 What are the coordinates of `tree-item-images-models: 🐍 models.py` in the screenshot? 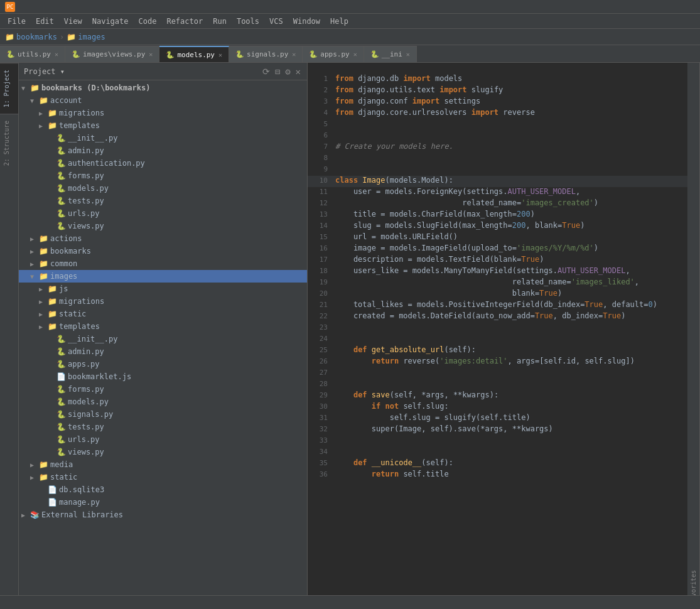 It's located at (163, 402).